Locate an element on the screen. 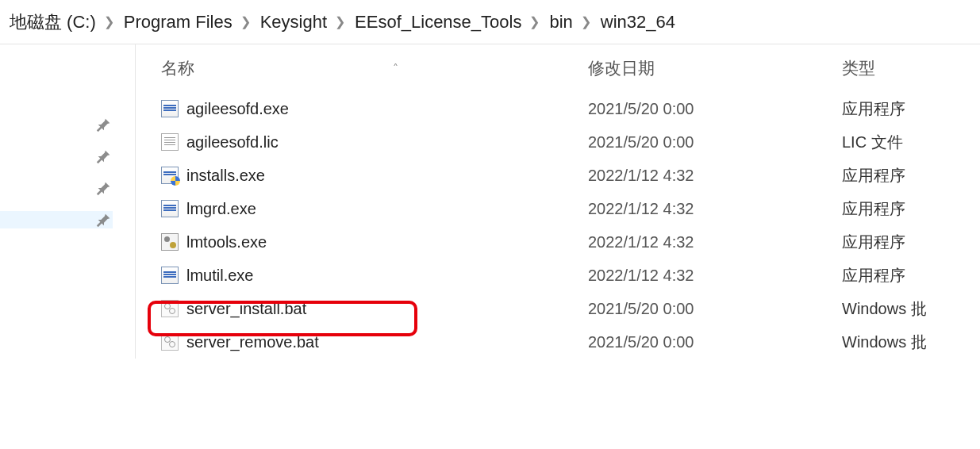 Image resolution: width=980 pixels, height=449 pixels. column-header-label: 类型 is located at coordinates (859, 68).